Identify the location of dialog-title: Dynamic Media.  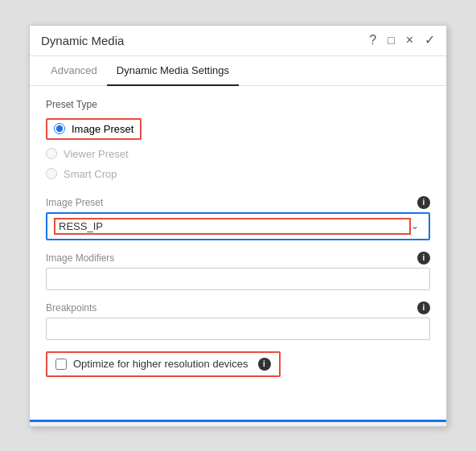
(205, 40).